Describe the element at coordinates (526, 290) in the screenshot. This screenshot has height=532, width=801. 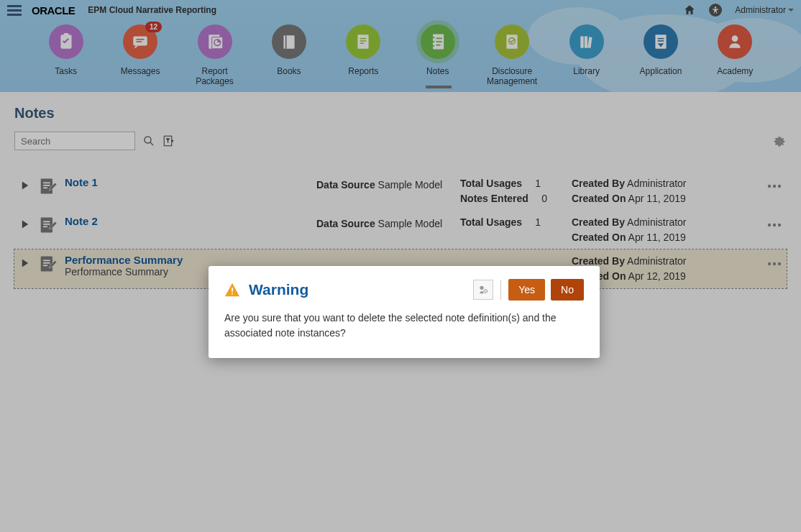
I see `yes-button: Yes` at that location.